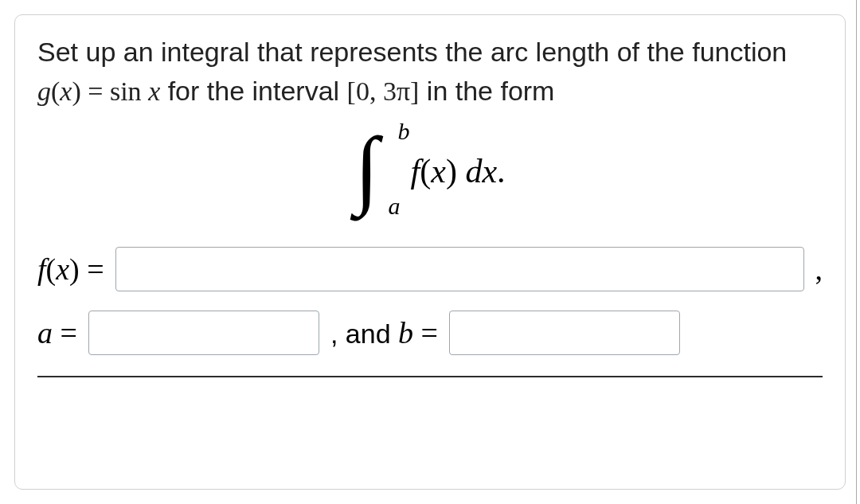 The width and height of the screenshot is (860, 504). I want to click on prompt-mid: for the interval, so click(253, 91).